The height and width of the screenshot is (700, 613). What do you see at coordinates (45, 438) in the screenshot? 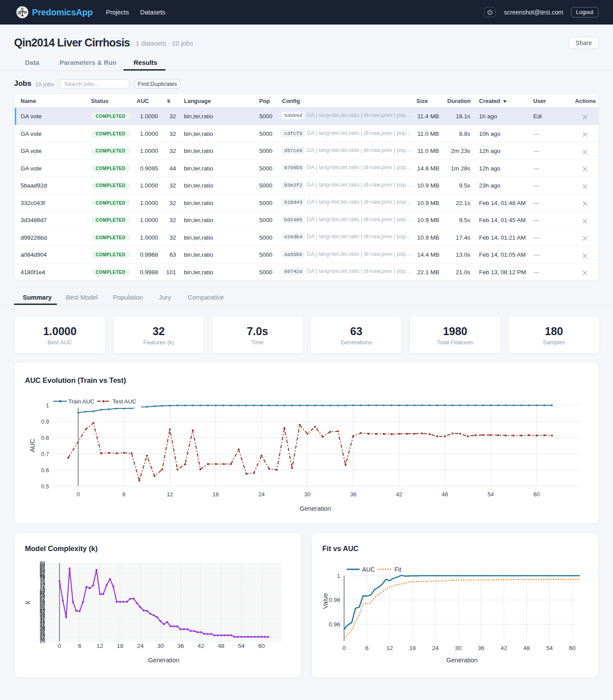
I see `svg-text: 0.8` at bounding box center [45, 438].